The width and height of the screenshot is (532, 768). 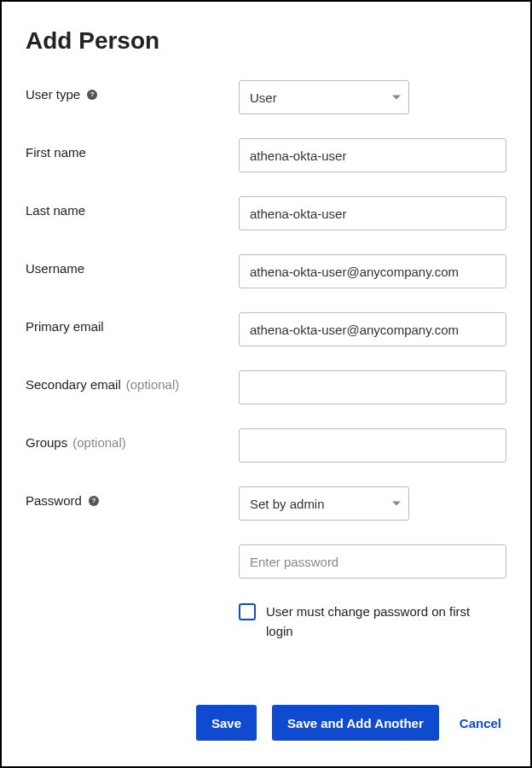 What do you see at coordinates (46, 442) in the screenshot?
I see `label-groups-text: Groups` at bounding box center [46, 442].